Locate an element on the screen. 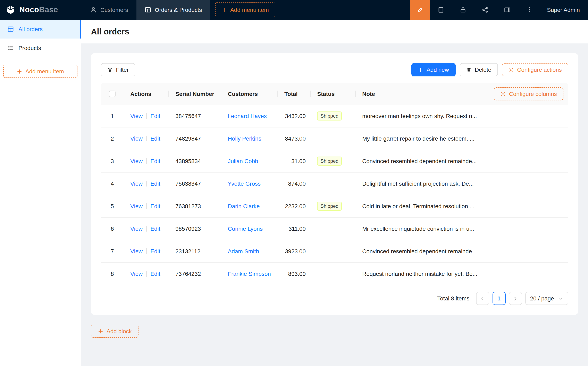  page-size-select: 20 / page is located at coordinates (547, 298).